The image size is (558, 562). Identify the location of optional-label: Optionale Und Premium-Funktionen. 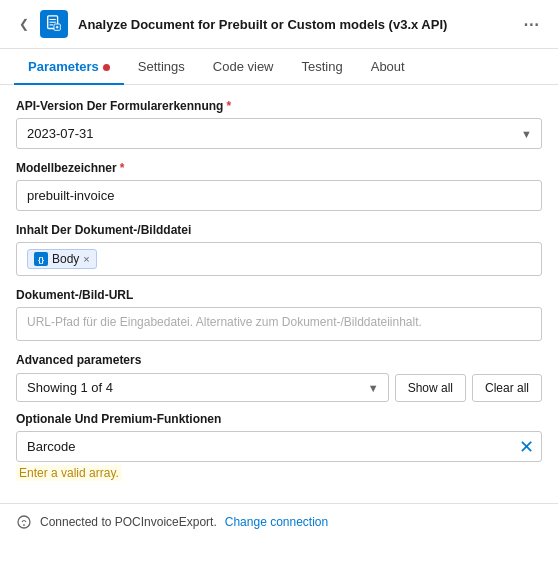
(279, 419).